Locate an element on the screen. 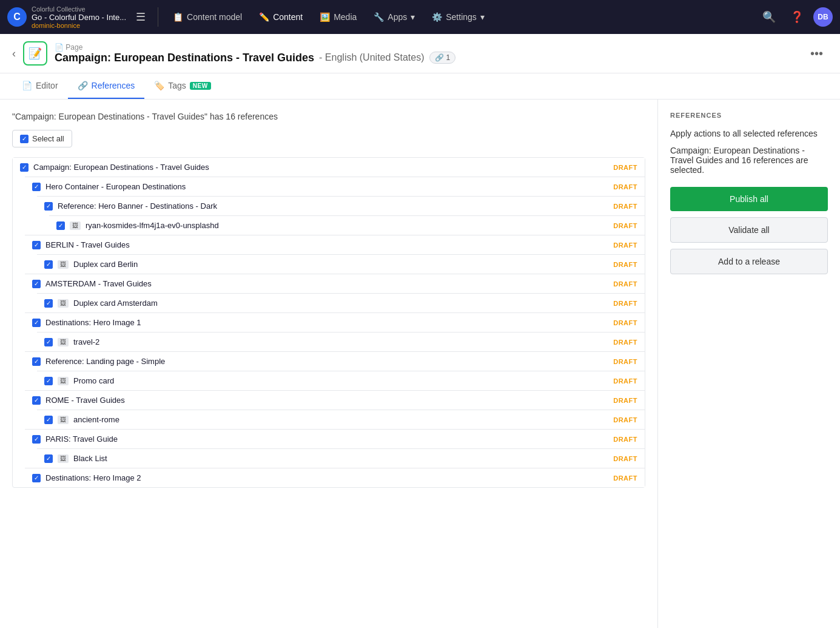  ref-item-paris: PARIS: Travel Guide DRAFT 🖼 Blac is located at coordinates (335, 448).